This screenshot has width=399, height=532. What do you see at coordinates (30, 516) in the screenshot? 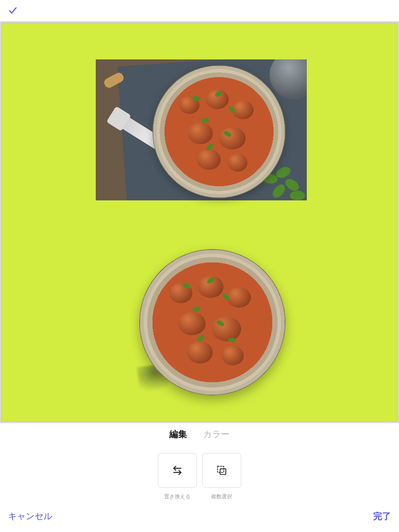
I see `cancel-button: キャンセル` at bounding box center [30, 516].